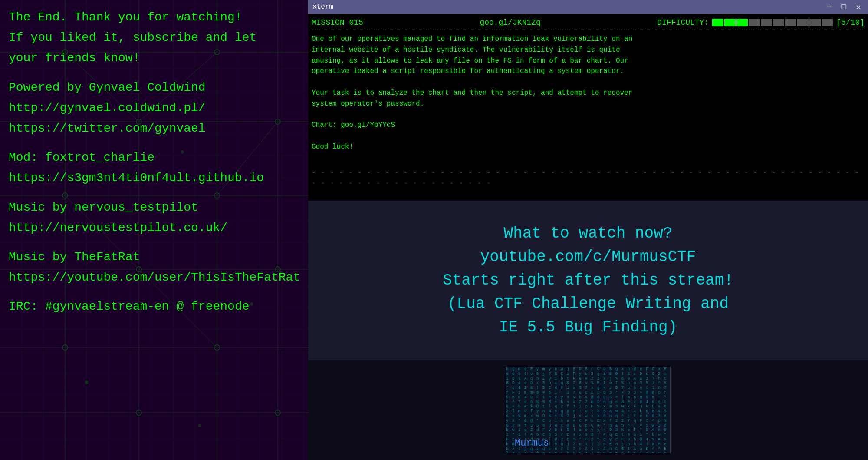 The width and height of the screenshot is (868, 460). Describe the element at coordinates (637, 410) in the screenshot. I see `matrix-col: @ i A n & 3 n z F 4 f q ! F a h h A z C …` at that location.